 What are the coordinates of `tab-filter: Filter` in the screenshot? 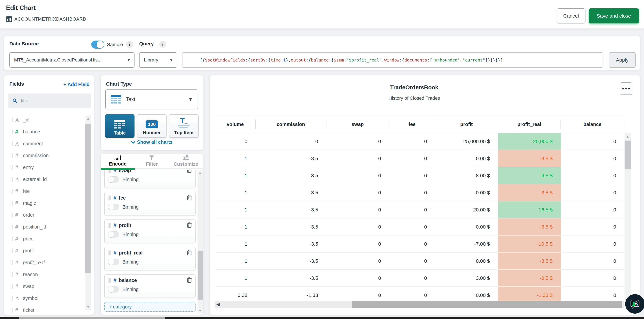 It's located at (152, 161).